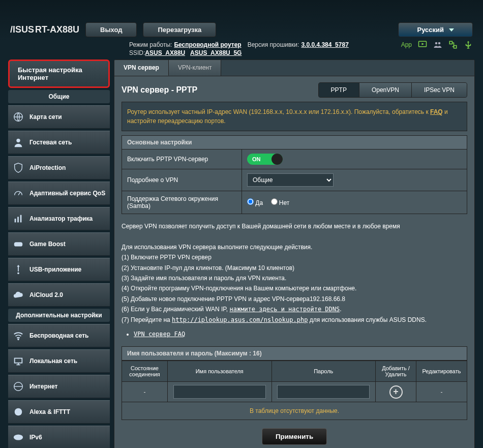  Describe the element at coordinates (59, 97) in the screenshot. I see `section-general: Общие` at that location.